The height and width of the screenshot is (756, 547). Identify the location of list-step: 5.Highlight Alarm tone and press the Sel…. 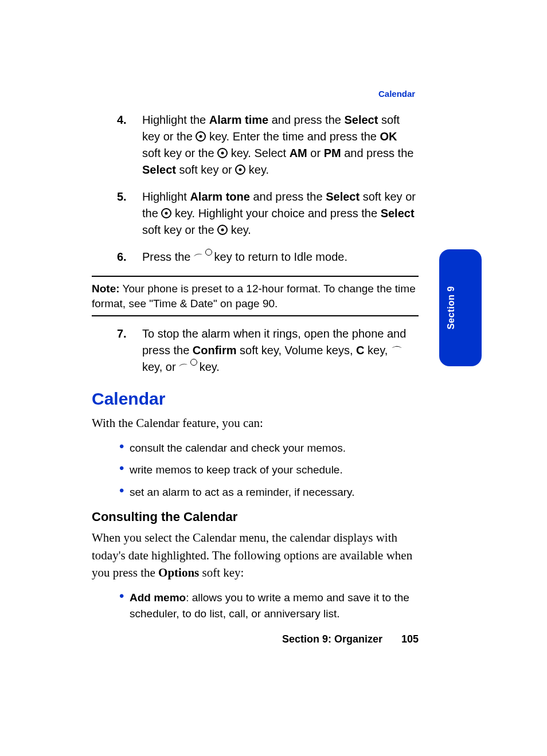
(255, 213).